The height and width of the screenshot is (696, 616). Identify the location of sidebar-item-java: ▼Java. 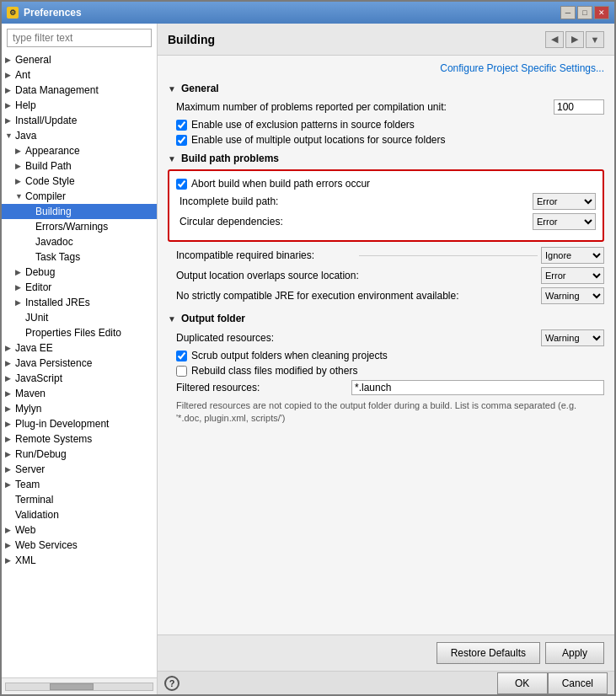
(79, 136).